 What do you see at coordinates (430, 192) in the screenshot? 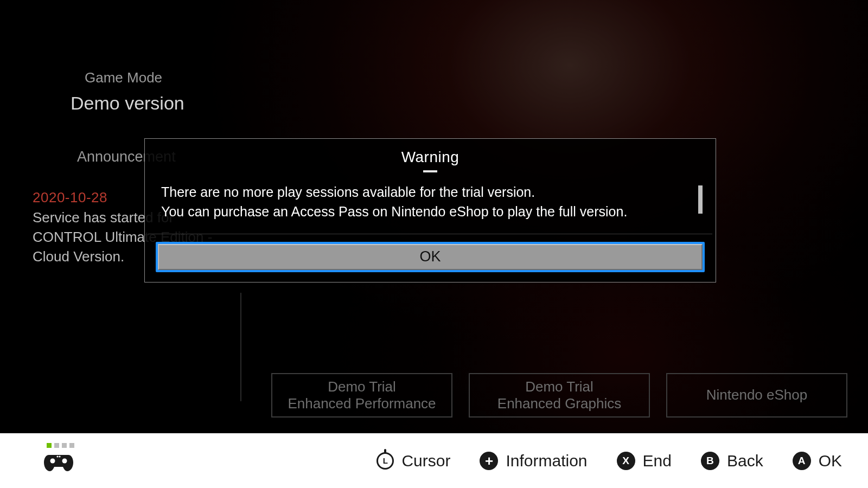
I see `dialog-body-line1: There are no more play sessions availabl…` at bounding box center [430, 192].